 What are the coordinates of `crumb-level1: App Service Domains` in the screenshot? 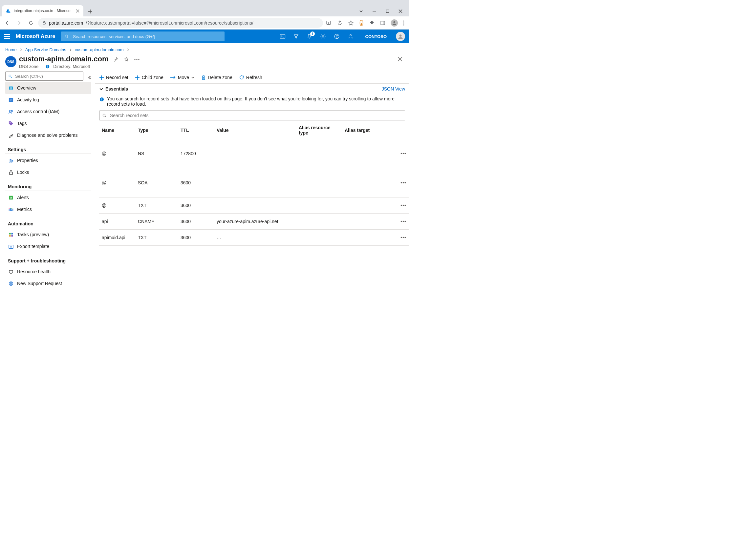 It's located at (46, 50).